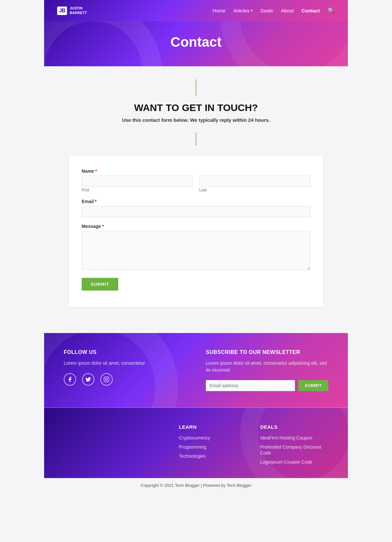  What do you see at coordinates (193, 447) in the screenshot?
I see `learn-link-programming: Programming` at bounding box center [193, 447].